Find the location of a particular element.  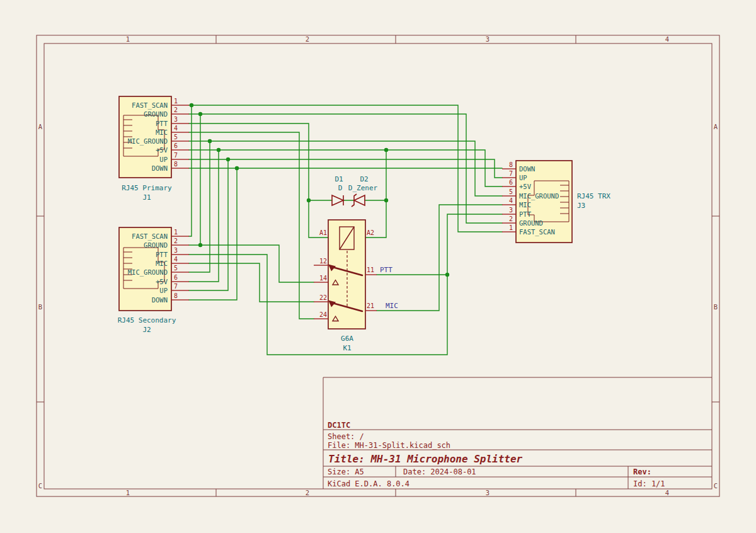

j3-pin-number: 4 is located at coordinates (511, 200).